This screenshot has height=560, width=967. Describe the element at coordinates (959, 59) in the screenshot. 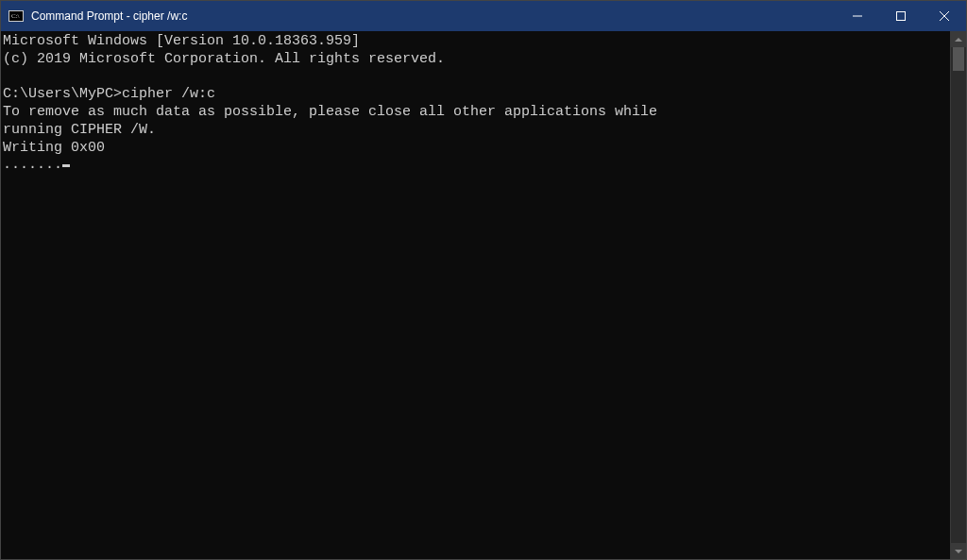

I see `scroll-thumb` at that location.